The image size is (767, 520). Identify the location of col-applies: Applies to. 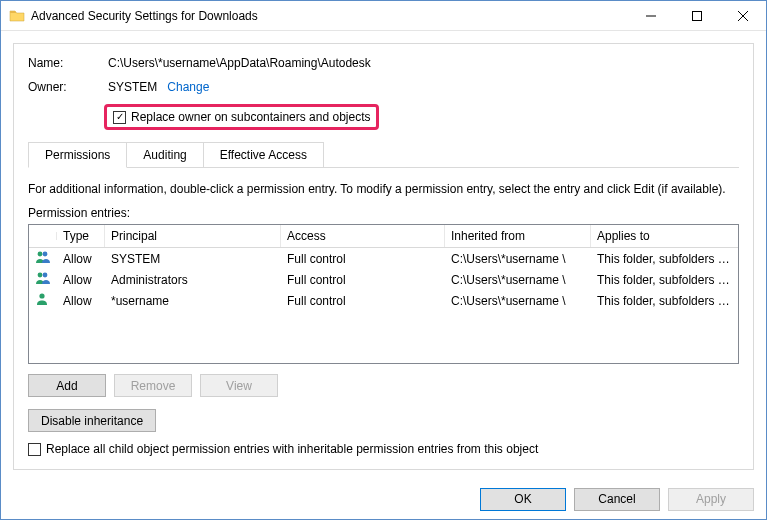
(664, 236).